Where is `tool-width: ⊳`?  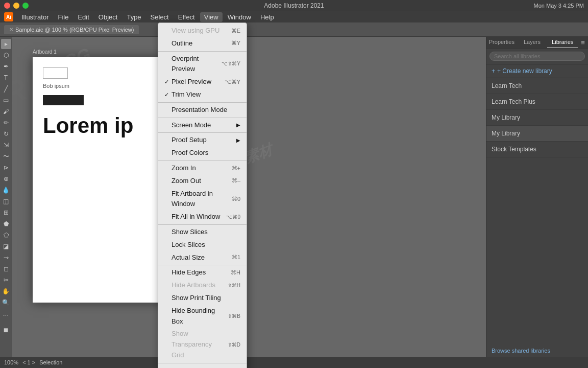
tool-width: ⊳ is located at coordinates (6, 168).